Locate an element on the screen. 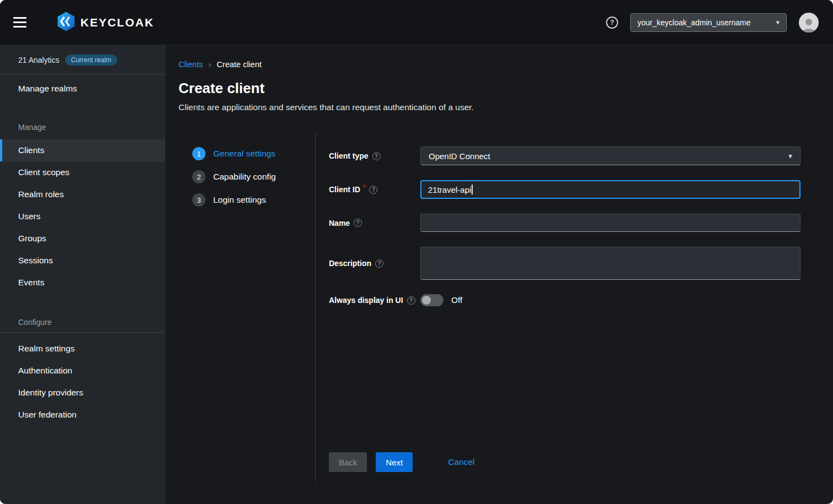 The width and height of the screenshot is (833, 504). next-button: Next is located at coordinates (394, 462).